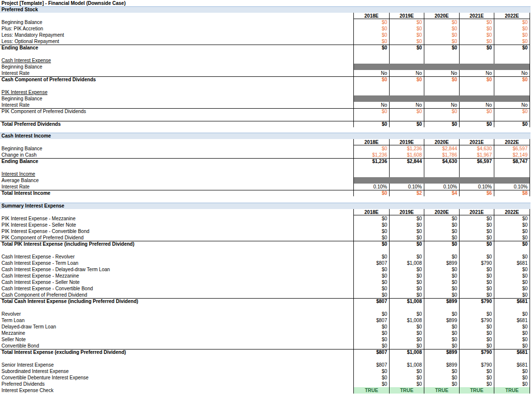 The width and height of the screenshot is (532, 396). I want to click on cell: $681, so click(512, 352).